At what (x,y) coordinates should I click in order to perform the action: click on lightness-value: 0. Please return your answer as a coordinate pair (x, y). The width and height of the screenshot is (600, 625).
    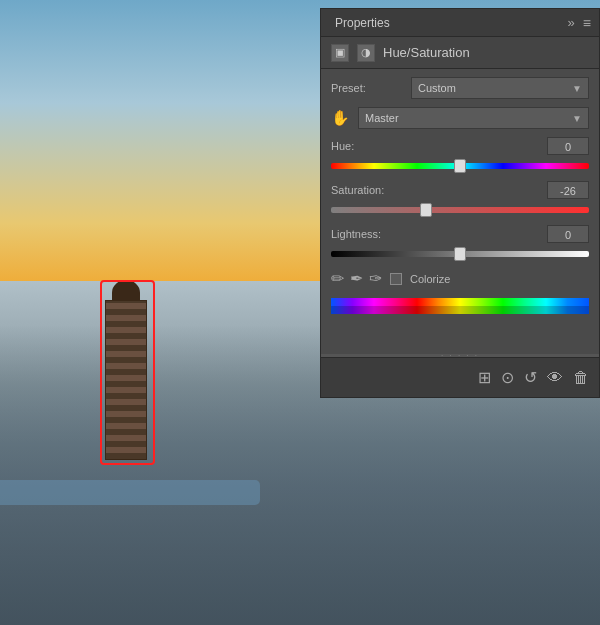
    Looking at the image, I should click on (568, 234).